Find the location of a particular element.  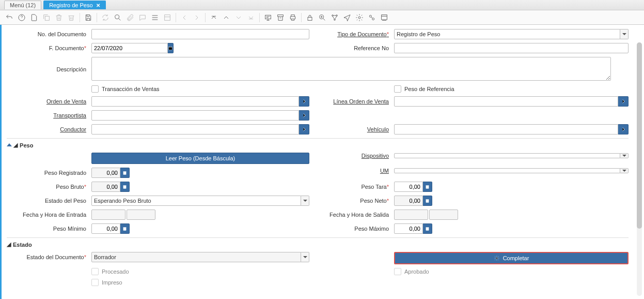

ref-no-input is located at coordinates (511, 48).